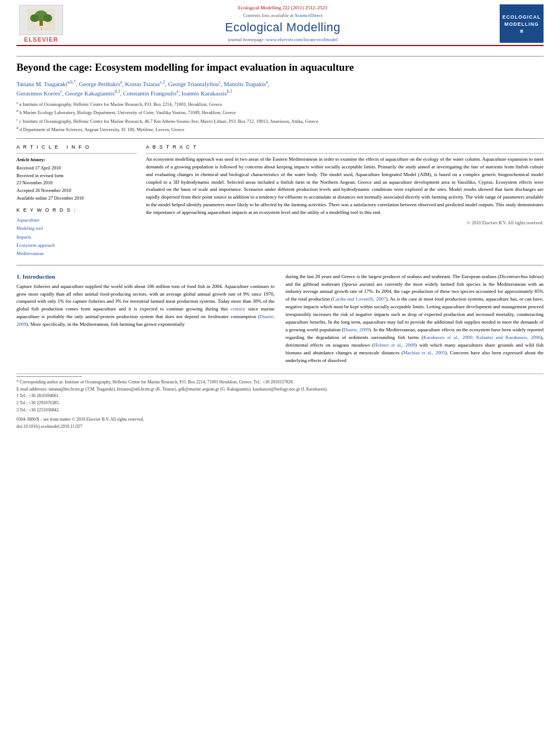  What do you see at coordinates (146, 306) in the screenshot?
I see `intro-para-left: Capture fisheries and aquaculture suppli…` at bounding box center [146, 306].